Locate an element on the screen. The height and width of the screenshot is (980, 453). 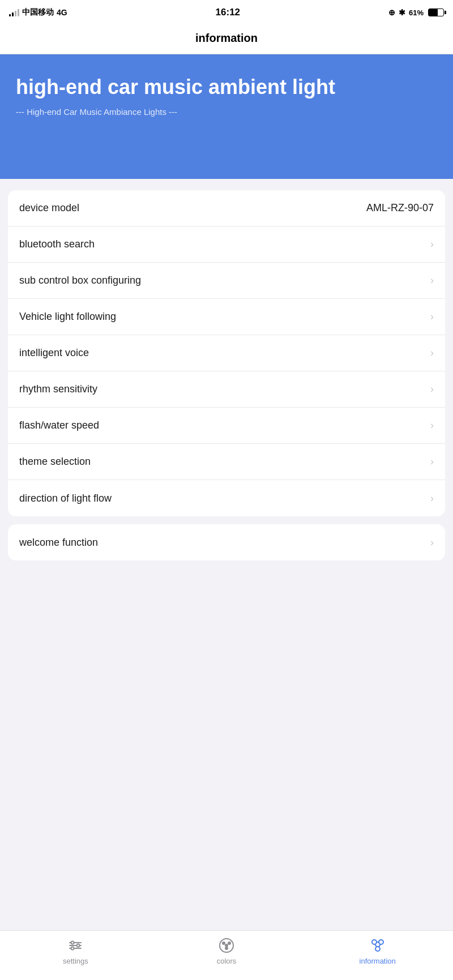
page-title: information is located at coordinates (226, 38).